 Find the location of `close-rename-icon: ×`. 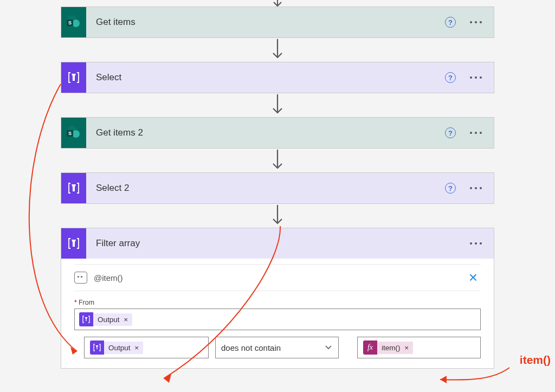

close-rename-icon: × is located at coordinates (473, 278).